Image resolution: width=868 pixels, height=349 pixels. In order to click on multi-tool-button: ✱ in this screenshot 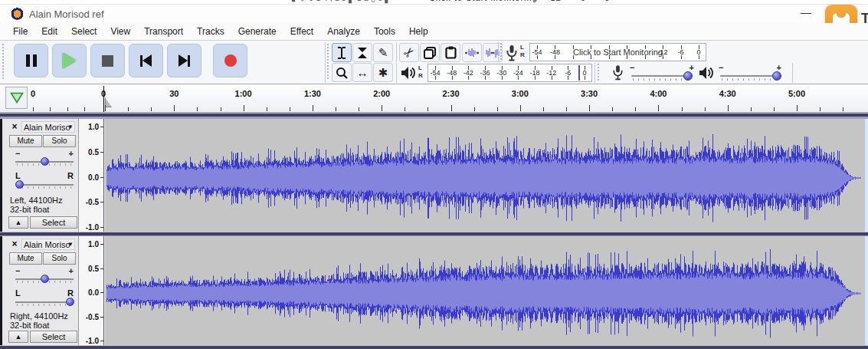, I will do `click(383, 72)`.